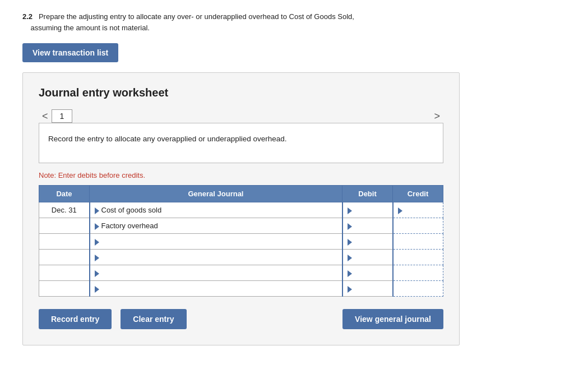 The width and height of the screenshot is (574, 392). Describe the element at coordinates (368, 257) in the screenshot. I see `row4-debit` at that location.